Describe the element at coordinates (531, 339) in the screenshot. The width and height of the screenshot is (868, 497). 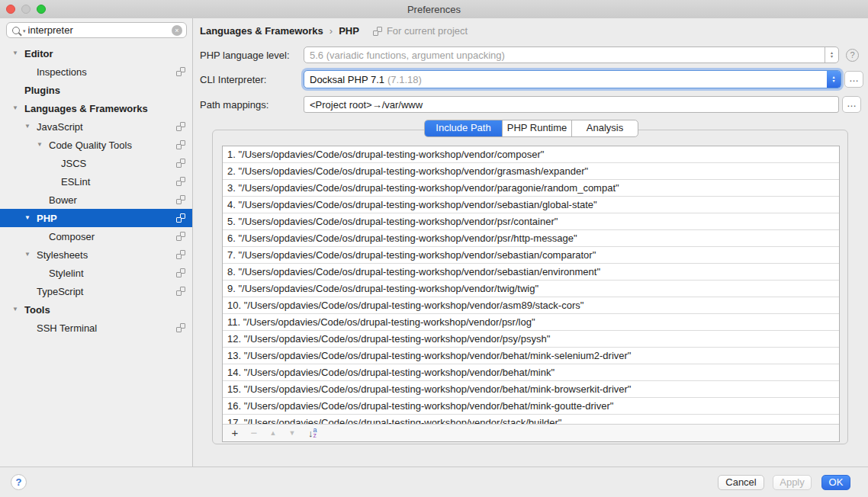
I see `include-path-item: 12. "/Users/opdavies/Code/os/drupal-test…` at that location.